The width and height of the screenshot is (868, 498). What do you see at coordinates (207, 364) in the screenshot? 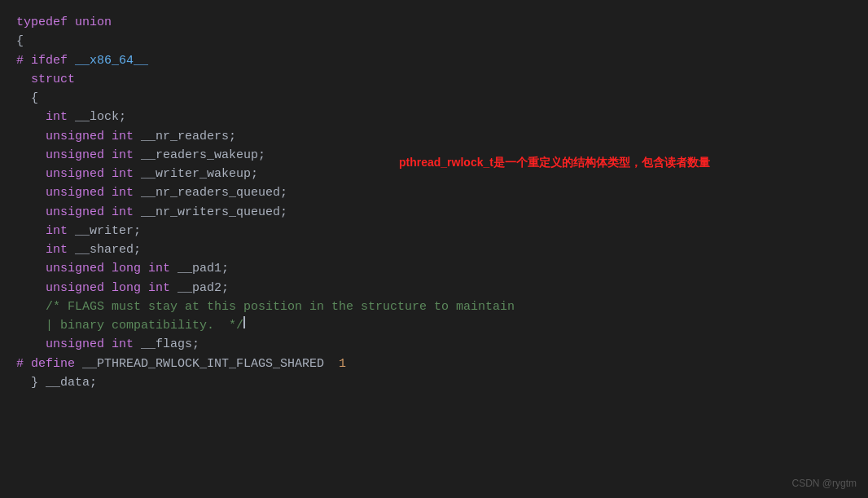
I see `code-token: __PTHREAD_RWLOCK_INT_FLAGS_SHARED` at bounding box center [207, 364].